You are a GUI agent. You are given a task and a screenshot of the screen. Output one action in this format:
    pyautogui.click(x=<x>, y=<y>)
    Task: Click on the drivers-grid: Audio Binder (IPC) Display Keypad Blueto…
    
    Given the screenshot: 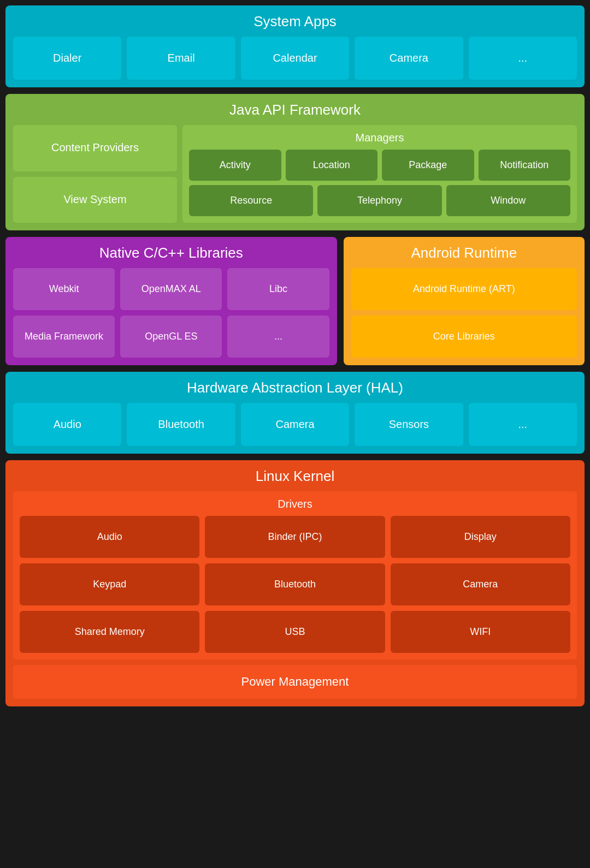 What is the action you would take?
    pyautogui.click(x=295, y=584)
    